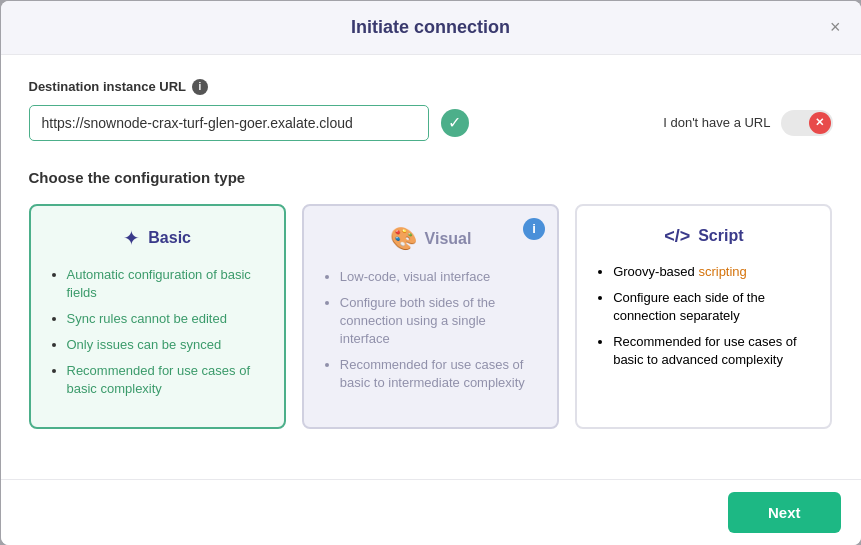  What do you see at coordinates (132, 238) in the screenshot?
I see `basic-icon: ✦` at bounding box center [132, 238].